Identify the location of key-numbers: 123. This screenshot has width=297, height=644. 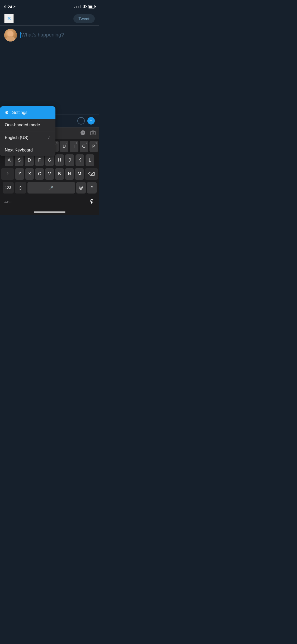
(8, 188).